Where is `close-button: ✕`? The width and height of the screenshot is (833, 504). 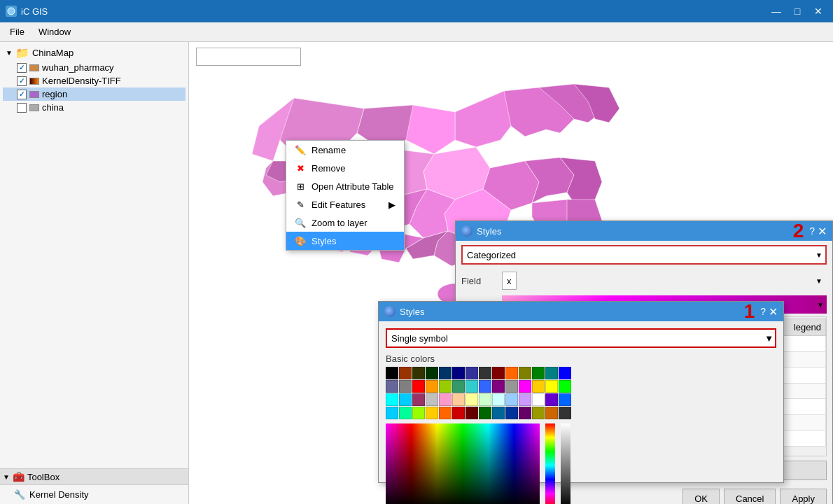 close-button: ✕ is located at coordinates (818, 11).